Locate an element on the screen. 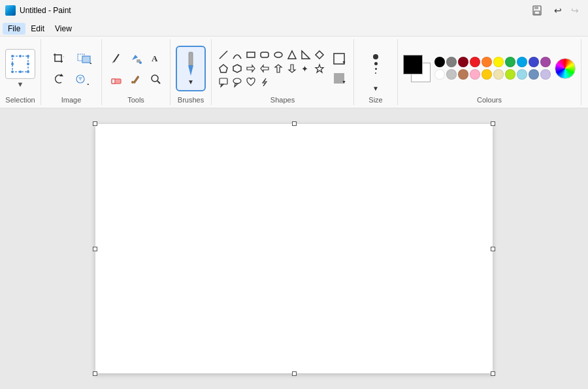 The image size is (588, 389). colour-steelblue is located at coordinates (534, 74).